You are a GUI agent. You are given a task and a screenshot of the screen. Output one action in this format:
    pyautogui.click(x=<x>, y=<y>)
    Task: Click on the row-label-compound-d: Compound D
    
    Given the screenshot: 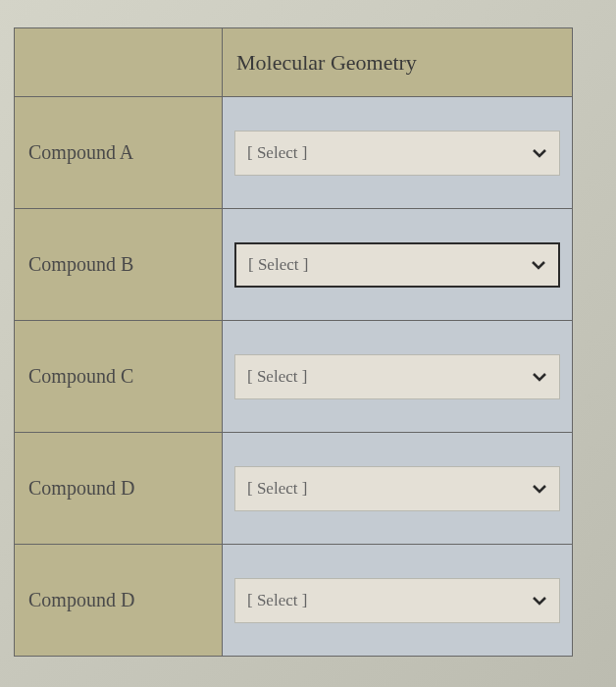 What is the action you would take?
    pyautogui.click(x=119, y=489)
    